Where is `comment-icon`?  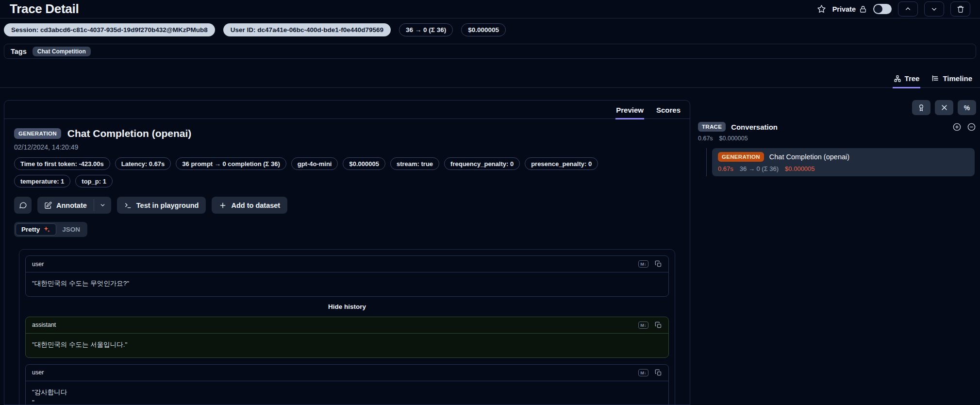 comment-icon is located at coordinates (23, 205).